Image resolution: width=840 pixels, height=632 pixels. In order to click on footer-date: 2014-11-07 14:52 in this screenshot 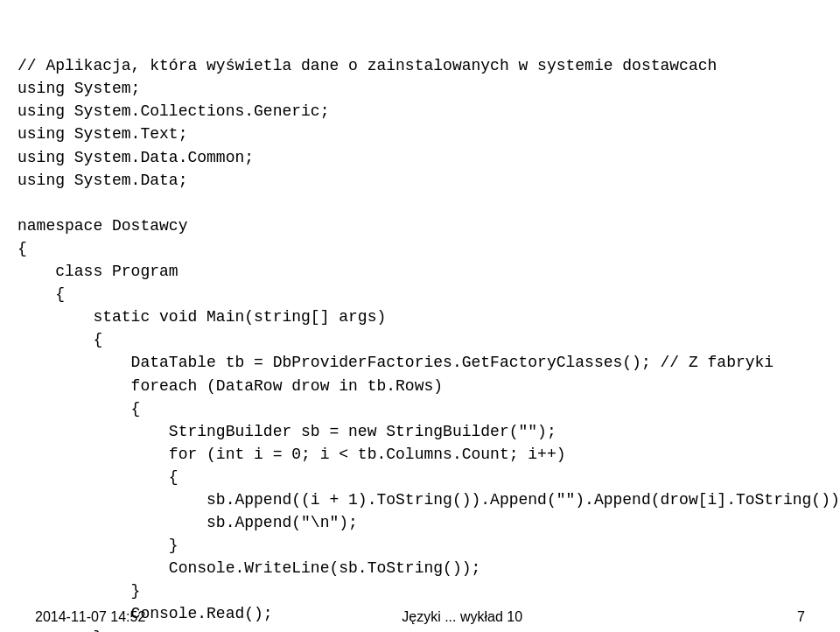, I will do `click(90, 617)`.